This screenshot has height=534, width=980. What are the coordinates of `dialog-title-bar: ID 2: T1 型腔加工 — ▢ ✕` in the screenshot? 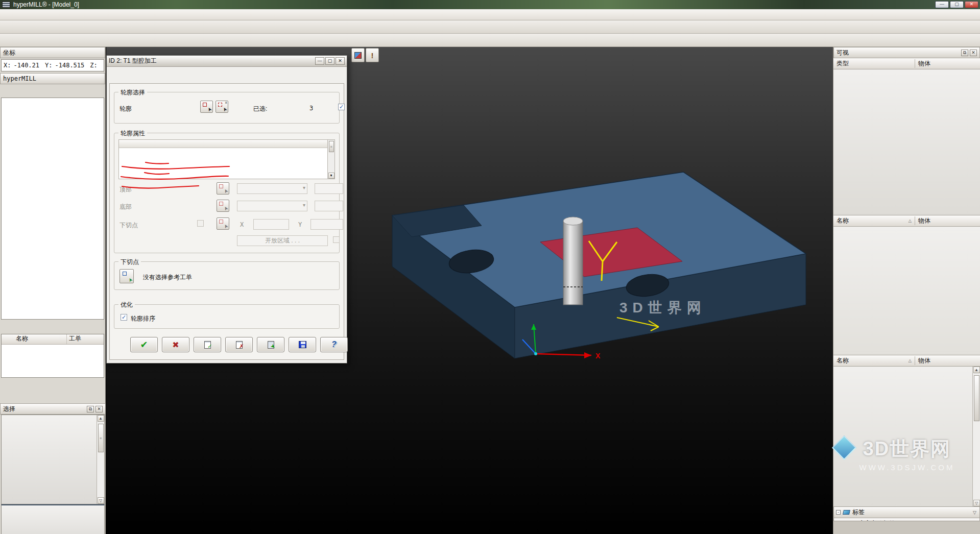 It's located at (227, 61).